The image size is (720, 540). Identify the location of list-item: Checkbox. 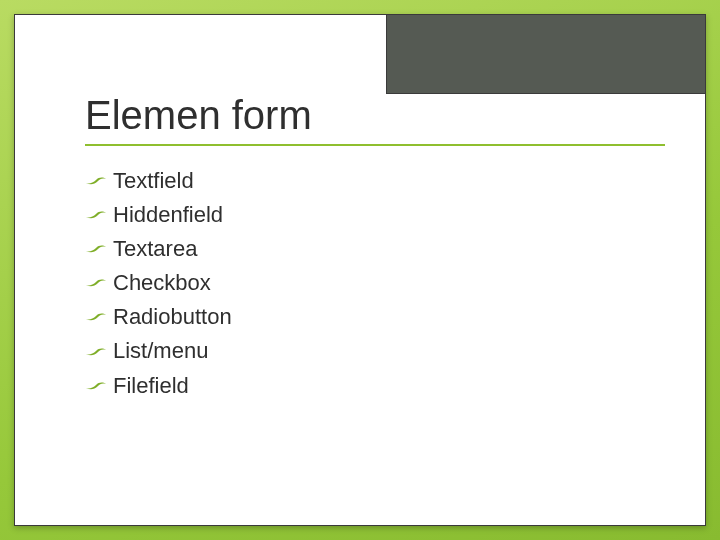
(375, 283).